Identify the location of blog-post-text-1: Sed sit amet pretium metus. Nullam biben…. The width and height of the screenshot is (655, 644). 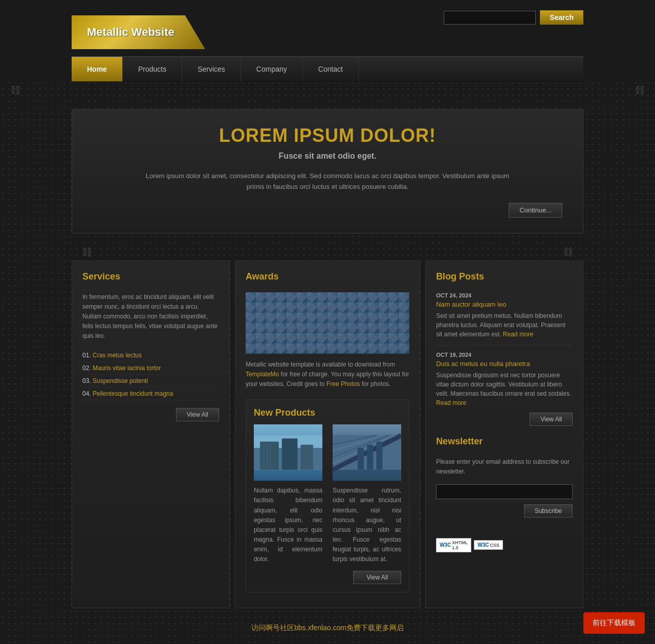
(505, 325).